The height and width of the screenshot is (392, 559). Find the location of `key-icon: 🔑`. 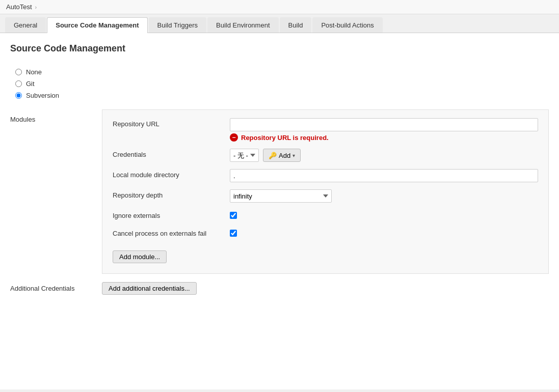

key-icon: 🔑 is located at coordinates (273, 156).